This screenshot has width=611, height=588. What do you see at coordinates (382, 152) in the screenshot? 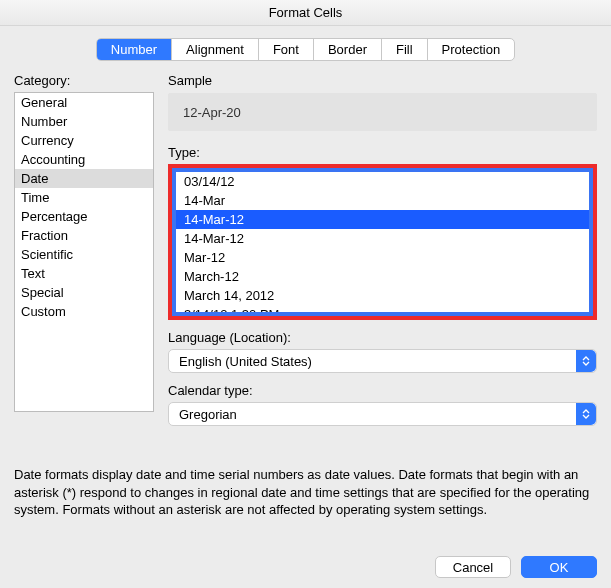
I see `type-label: Type:` at bounding box center [382, 152].